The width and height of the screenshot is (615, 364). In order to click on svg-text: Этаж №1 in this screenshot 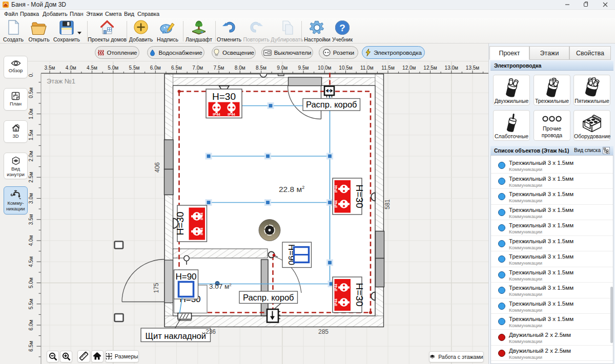, I will do `click(61, 81)`.